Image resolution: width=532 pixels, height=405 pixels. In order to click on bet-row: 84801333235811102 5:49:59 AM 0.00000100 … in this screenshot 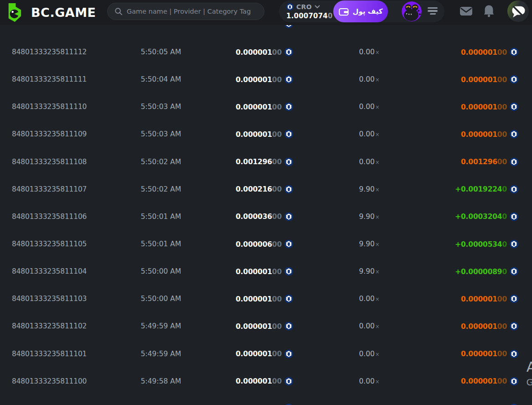, I will do `click(266, 326)`.